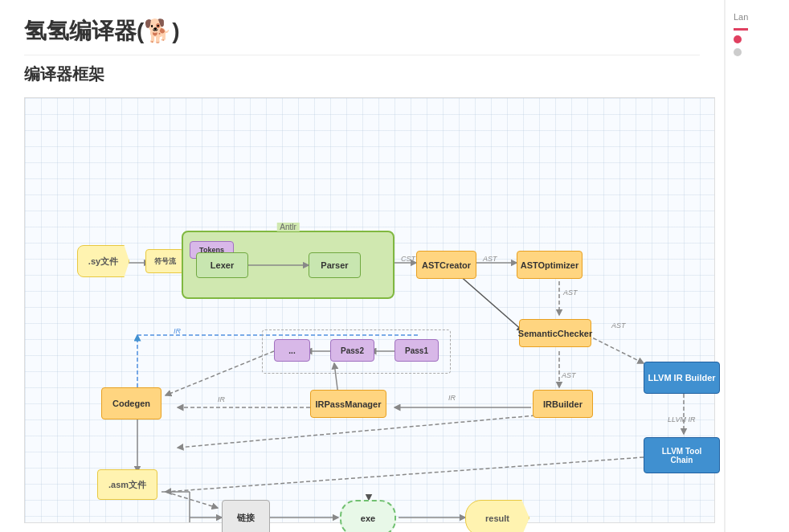 This screenshot has height=532, width=789. Describe the element at coordinates (447, 265) in the screenshot. I see `ast-creator-node: ASTCreator` at that location.